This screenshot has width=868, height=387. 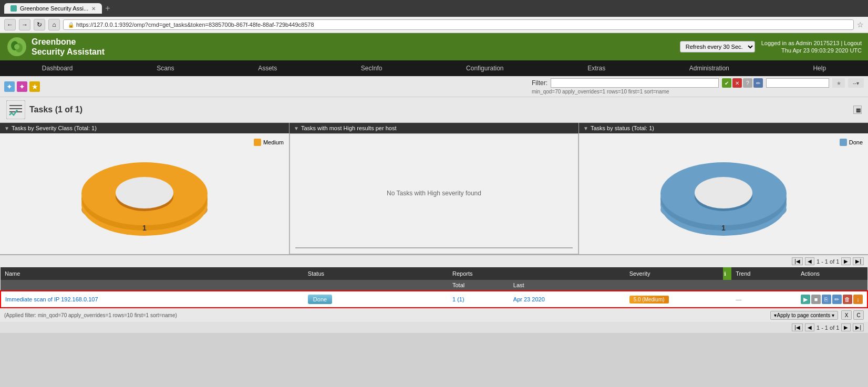 What do you see at coordinates (810, 328) in the screenshot?
I see `prev-page-btn-bottom: ◀` at bounding box center [810, 328].